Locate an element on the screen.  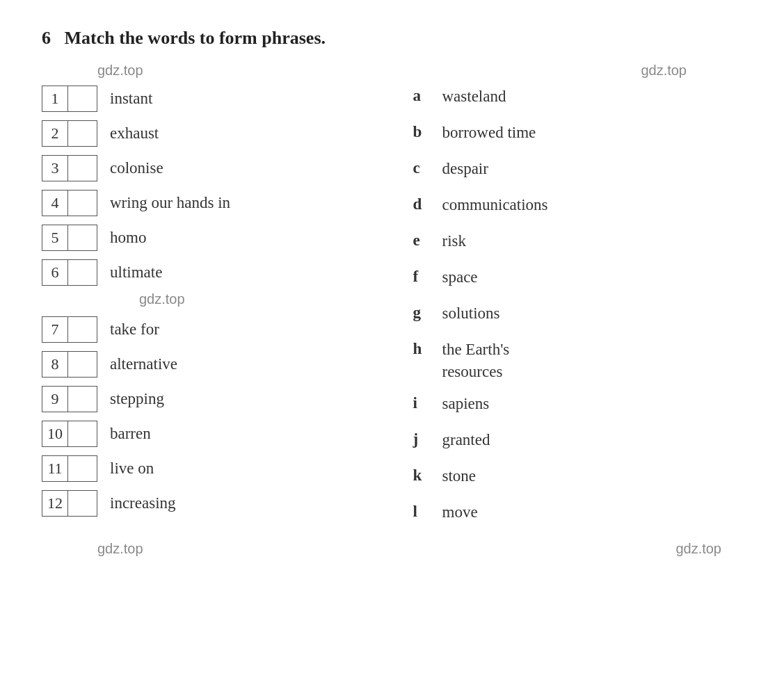
right-row: fspace is located at coordinates (578, 279).